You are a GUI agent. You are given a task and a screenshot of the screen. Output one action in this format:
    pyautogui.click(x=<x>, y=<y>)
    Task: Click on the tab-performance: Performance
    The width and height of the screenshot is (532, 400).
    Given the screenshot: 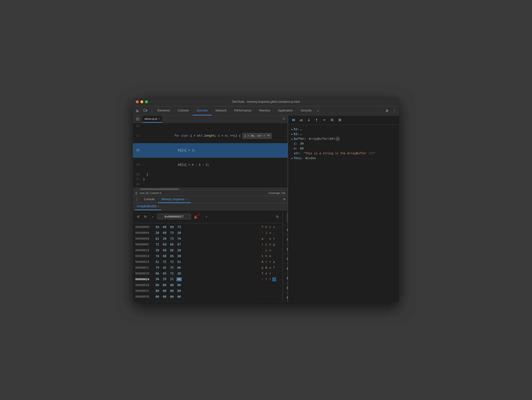 What is the action you would take?
    pyautogui.click(x=243, y=111)
    